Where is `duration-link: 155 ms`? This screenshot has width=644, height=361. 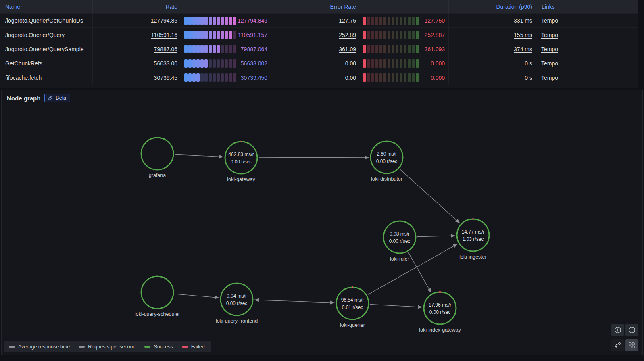 duration-link: 155 ms is located at coordinates (523, 35).